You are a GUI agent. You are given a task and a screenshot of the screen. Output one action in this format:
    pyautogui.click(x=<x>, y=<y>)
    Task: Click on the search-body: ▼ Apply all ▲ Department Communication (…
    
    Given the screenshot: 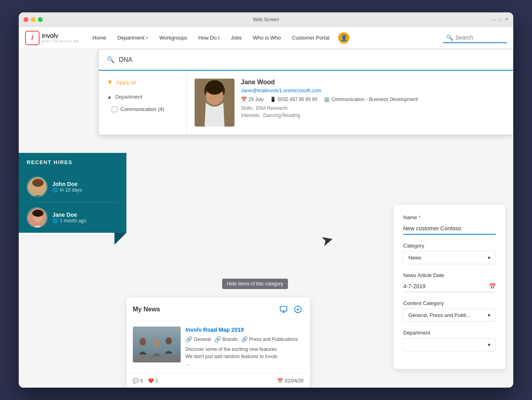 What is the action you would take?
    pyautogui.click(x=306, y=103)
    